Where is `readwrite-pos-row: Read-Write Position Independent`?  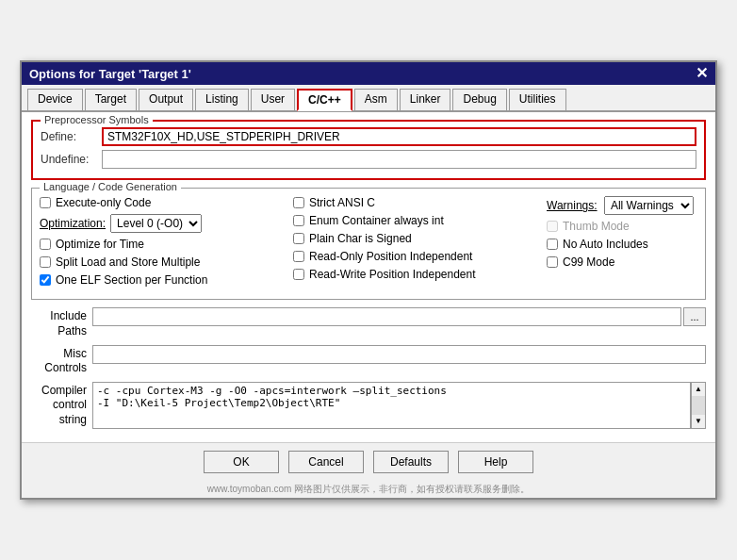 readwrite-pos-row: Read-Write Position Independent is located at coordinates (415, 274).